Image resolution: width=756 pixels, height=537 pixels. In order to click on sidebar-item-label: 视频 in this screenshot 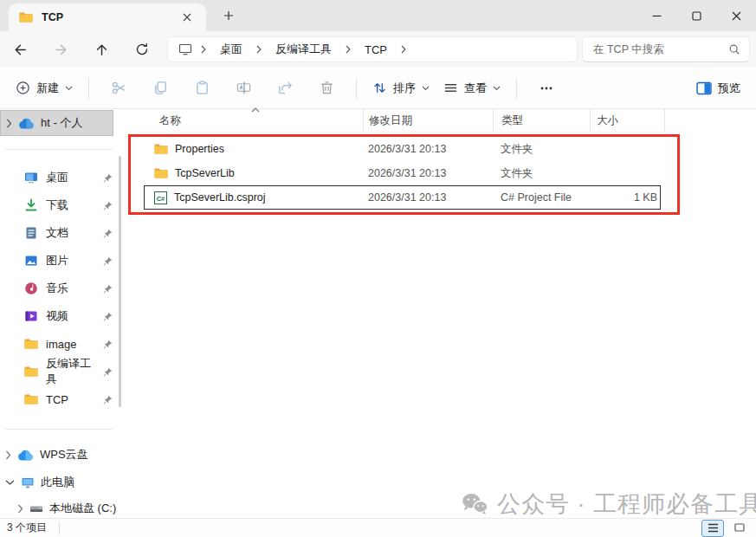, I will do `click(57, 316)`.